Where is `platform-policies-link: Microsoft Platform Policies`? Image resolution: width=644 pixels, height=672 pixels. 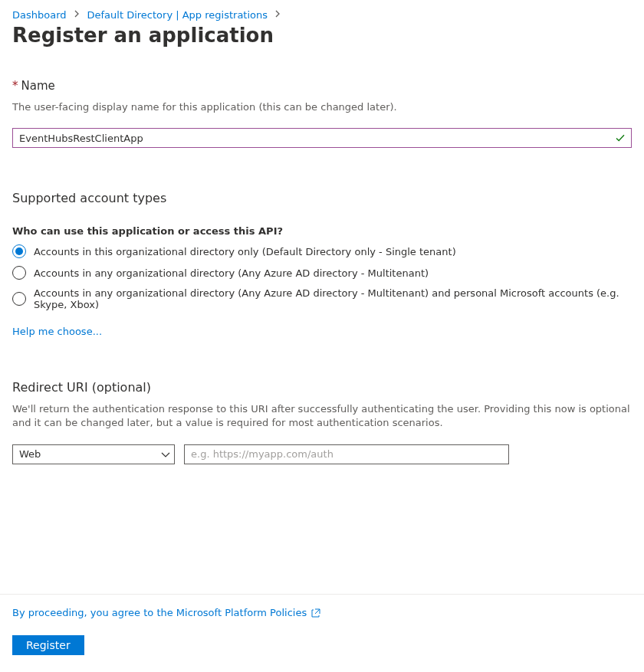
platform-policies-link: Microsoft Platform Policies is located at coordinates (242, 613).